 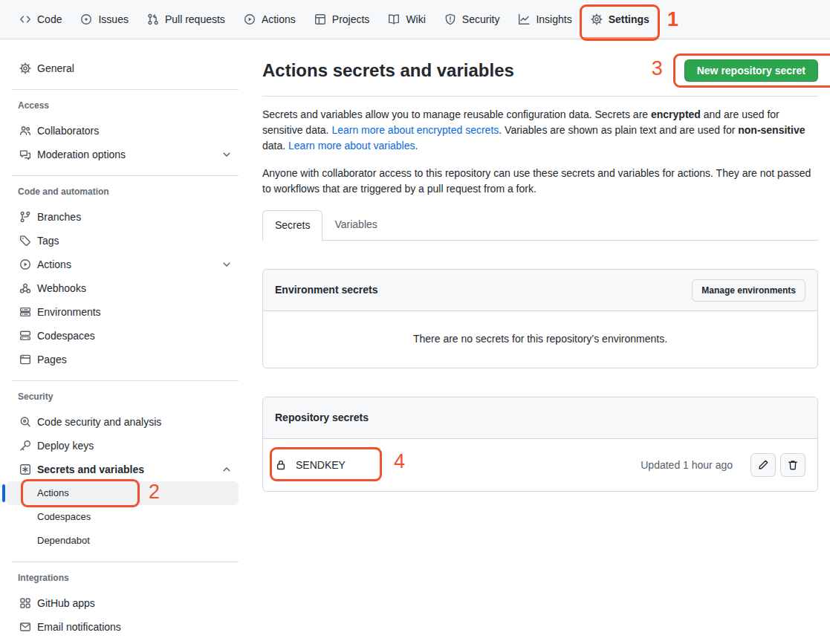 What do you see at coordinates (275, 146) in the screenshot?
I see `description-text: data.` at bounding box center [275, 146].